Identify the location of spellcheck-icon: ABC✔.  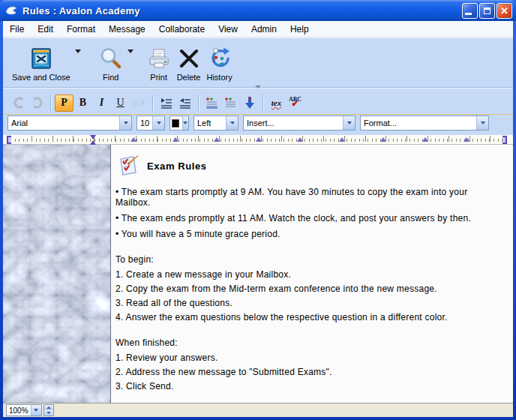
(296, 104).